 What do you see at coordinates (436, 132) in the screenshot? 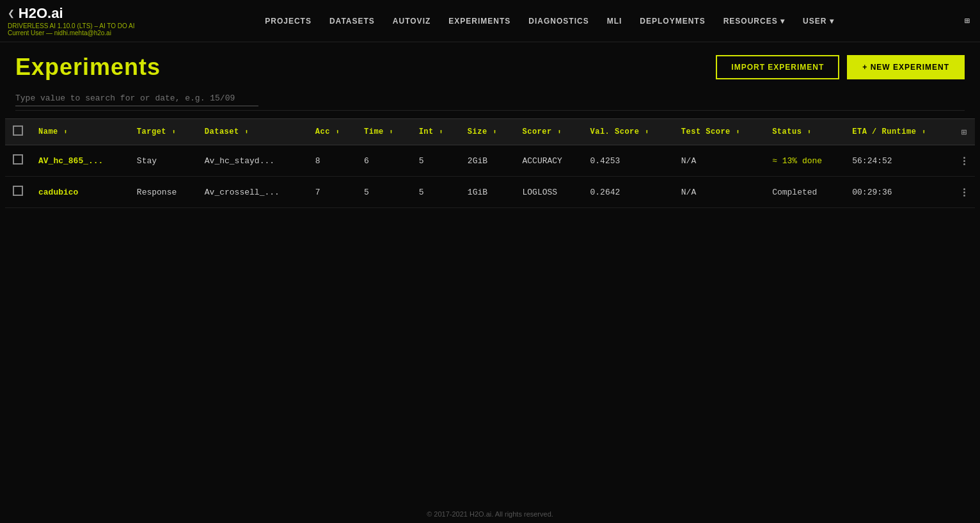
I see `col-header-int: Int ⬆` at bounding box center [436, 132].